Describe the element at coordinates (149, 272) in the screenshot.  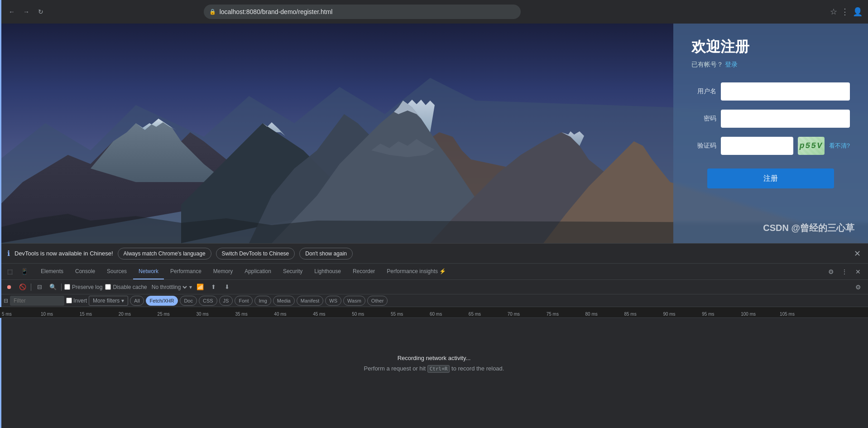
I see `tab-network: Network` at that location.